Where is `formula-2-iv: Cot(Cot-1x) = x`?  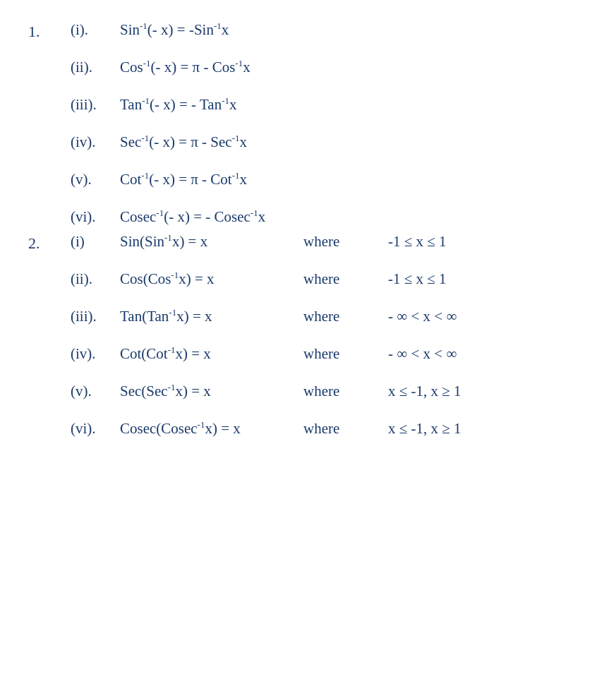 formula-2-iv: Cot(Cot-1x) = x is located at coordinates (212, 354).